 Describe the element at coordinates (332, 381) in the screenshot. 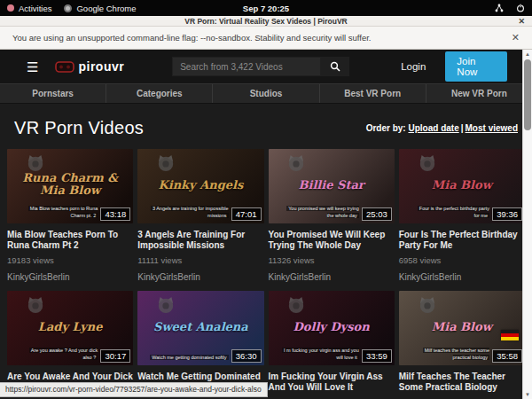

I see `video-title: Im Fucking Your Virgin Ass And You Will …` at that location.